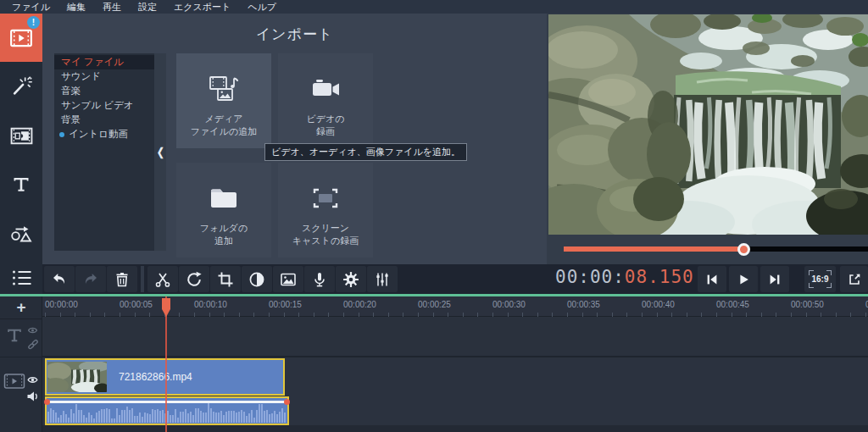 The image size is (868, 432). Describe the element at coordinates (21, 136) in the screenshot. I see `sidebar-item-transitions` at that location.